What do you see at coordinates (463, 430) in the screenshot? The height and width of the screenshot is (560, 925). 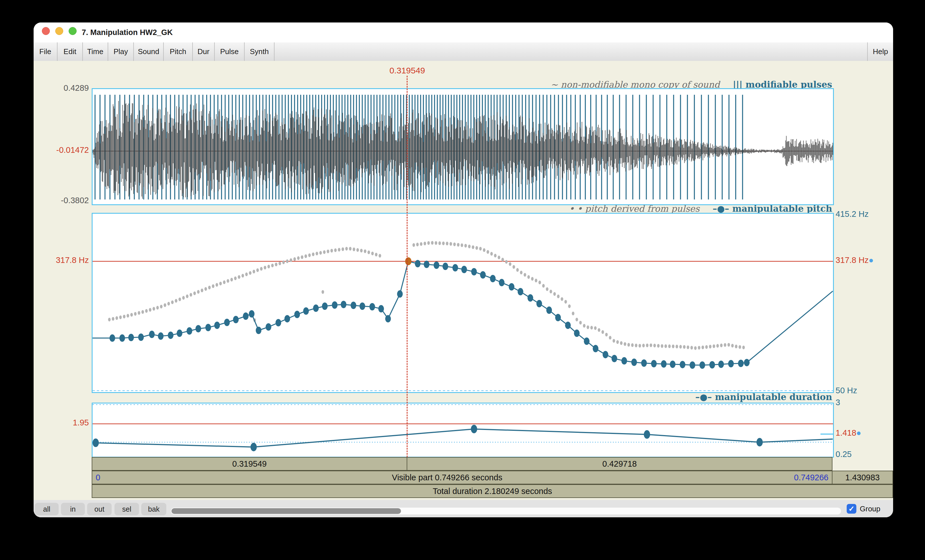 I see `duration-plot` at bounding box center [463, 430].